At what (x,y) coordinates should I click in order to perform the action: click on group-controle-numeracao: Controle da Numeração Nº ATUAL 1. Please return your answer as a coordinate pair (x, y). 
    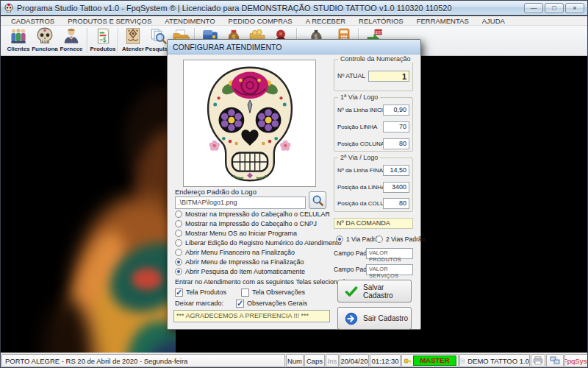
    Looking at the image, I should click on (373, 75).